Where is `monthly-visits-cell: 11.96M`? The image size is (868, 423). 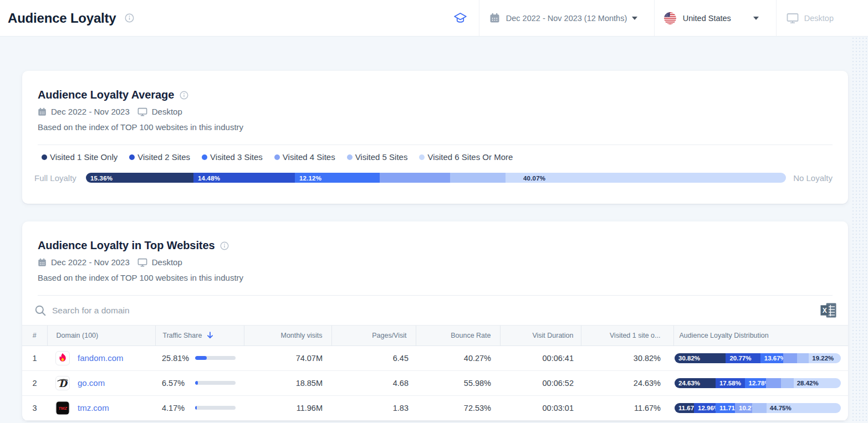 monthly-visits-cell: 11.96M is located at coordinates (288, 407).